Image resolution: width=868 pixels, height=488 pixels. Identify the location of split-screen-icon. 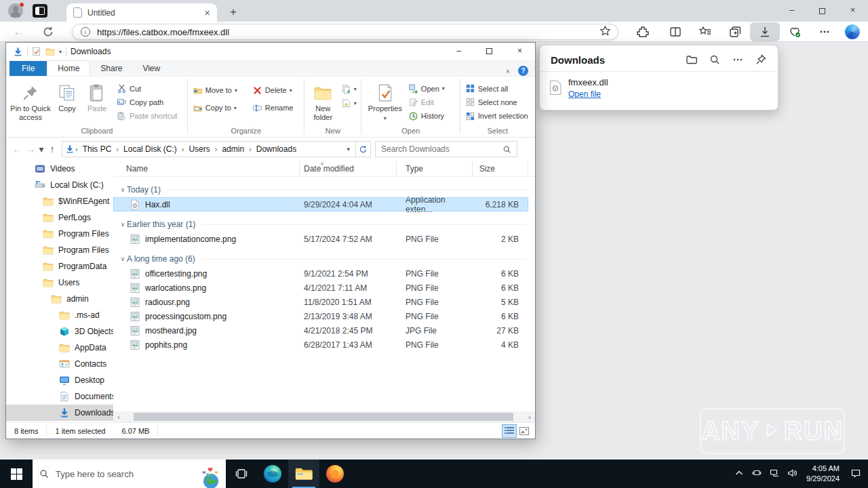
(675, 32).